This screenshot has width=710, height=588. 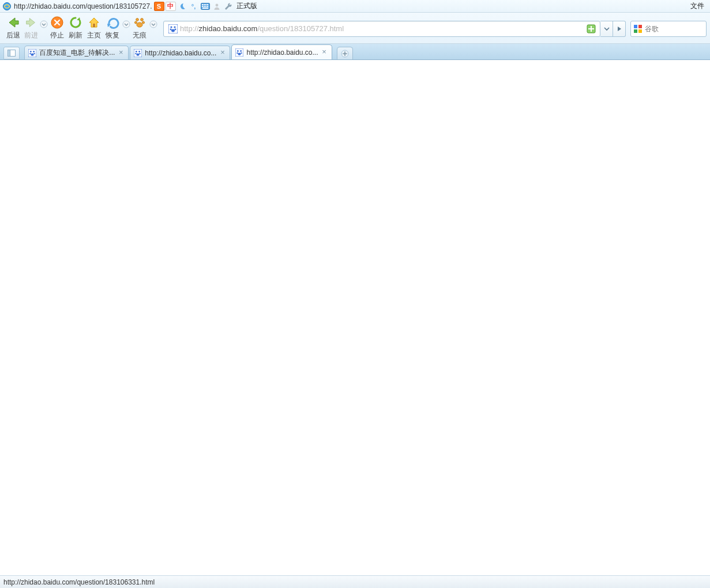 I want to click on ime-lang-icon: 中, so click(x=171, y=6).